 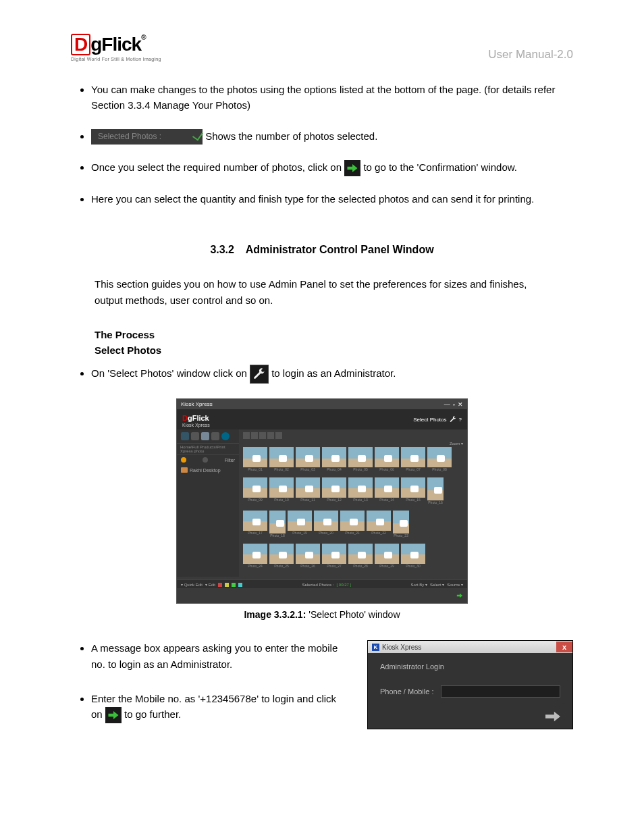 What do you see at coordinates (308, 459) in the screenshot?
I see `photo-thumbnail: Photo_03` at bounding box center [308, 459].